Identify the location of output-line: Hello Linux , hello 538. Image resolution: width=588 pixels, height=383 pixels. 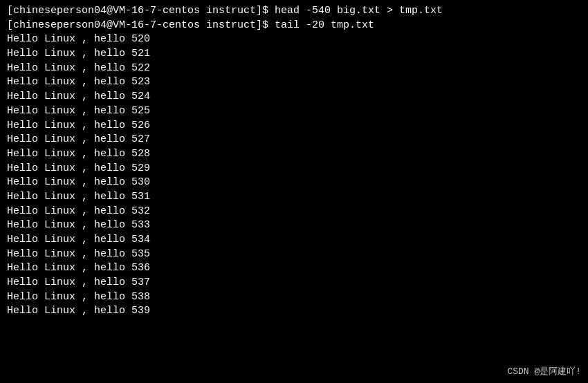
(294, 297).